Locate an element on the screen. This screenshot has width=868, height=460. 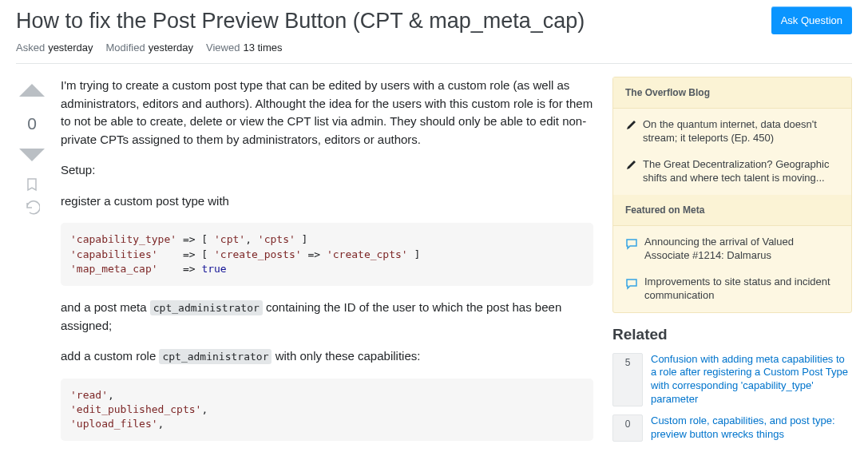
post-paragraph: Setup: is located at coordinates (327, 171).